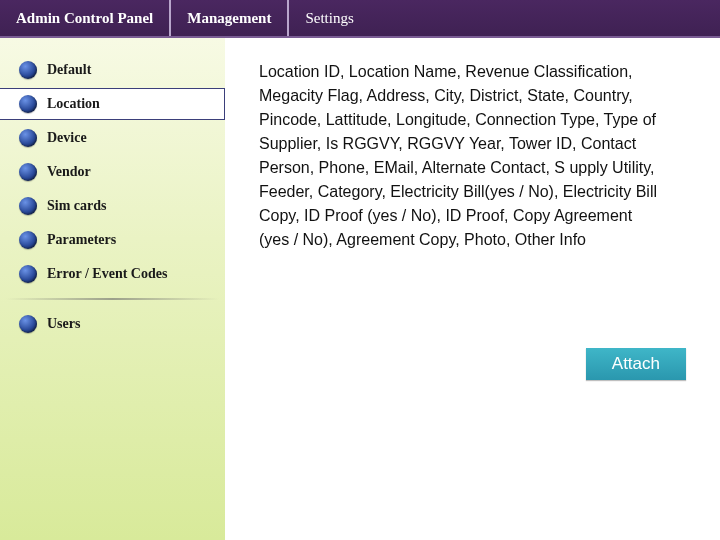 This screenshot has width=720, height=540. What do you see at coordinates (112, 70) in the screenshot?
I see `sidebar-item-default: Default` at bounding box center [112, 70].